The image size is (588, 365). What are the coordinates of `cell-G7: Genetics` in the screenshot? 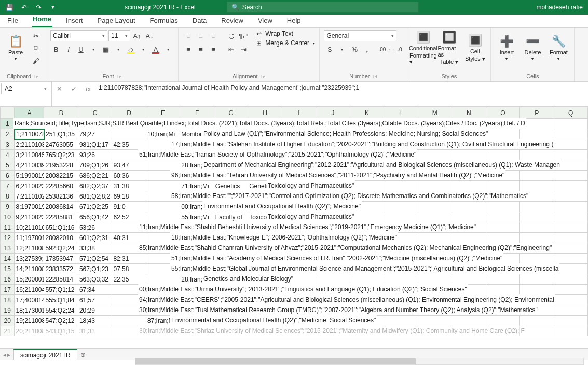 It's located at (230, 186).